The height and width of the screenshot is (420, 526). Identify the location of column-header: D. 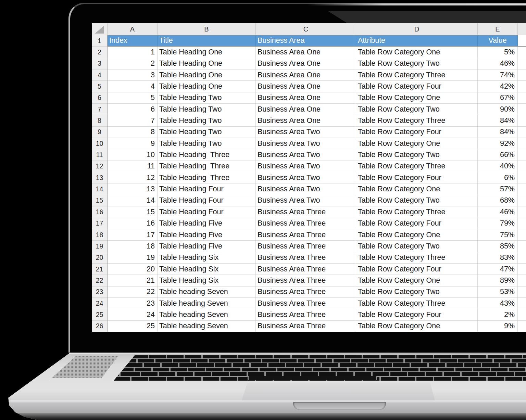
(417, 29).